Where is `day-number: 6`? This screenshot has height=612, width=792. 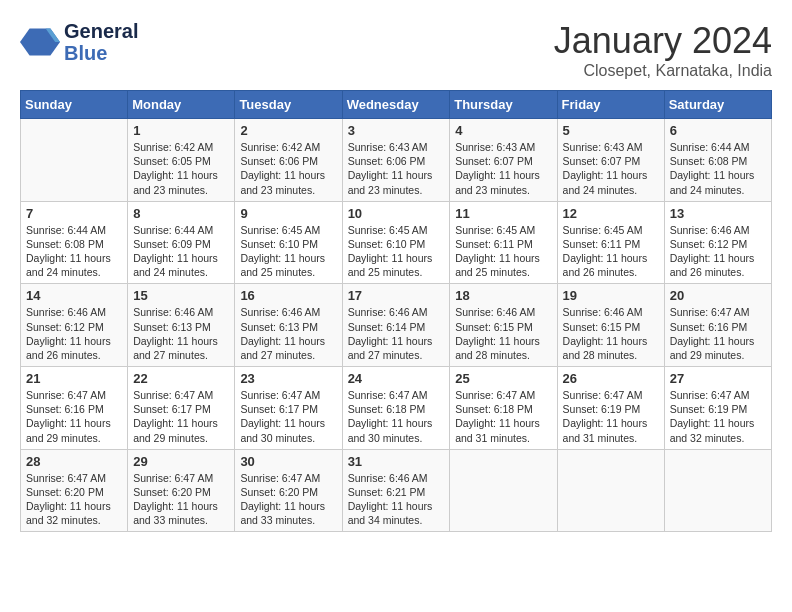
day-number: 6 is located at coordinates (718, 130).